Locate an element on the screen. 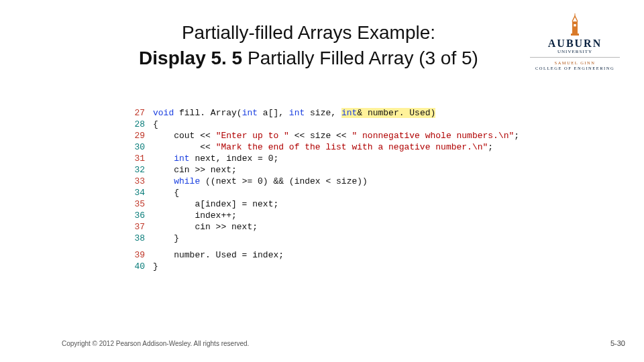  logo-college-2: COLLEGE OF ENGINEERING is located at coordinates (575, 68).